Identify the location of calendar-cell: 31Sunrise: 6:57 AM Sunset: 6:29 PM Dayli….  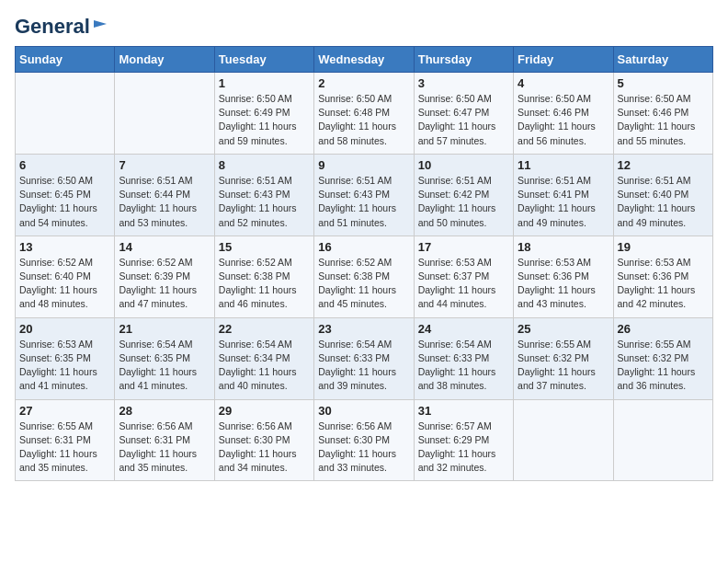
(463, 440).